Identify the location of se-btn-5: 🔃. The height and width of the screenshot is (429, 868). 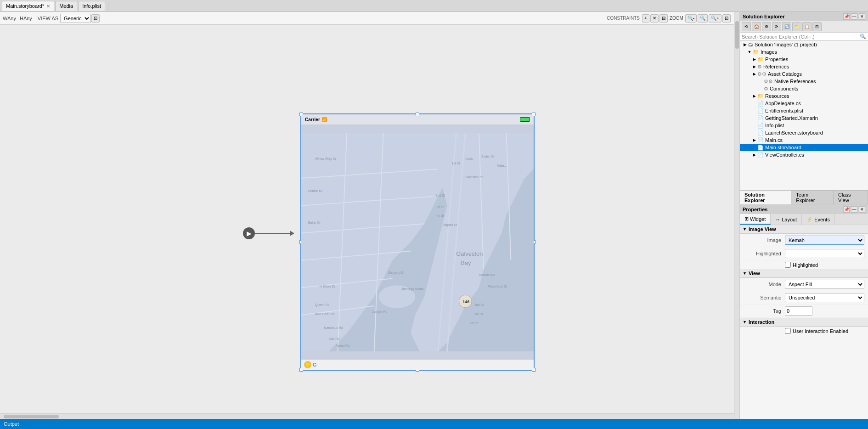
(787, 27).